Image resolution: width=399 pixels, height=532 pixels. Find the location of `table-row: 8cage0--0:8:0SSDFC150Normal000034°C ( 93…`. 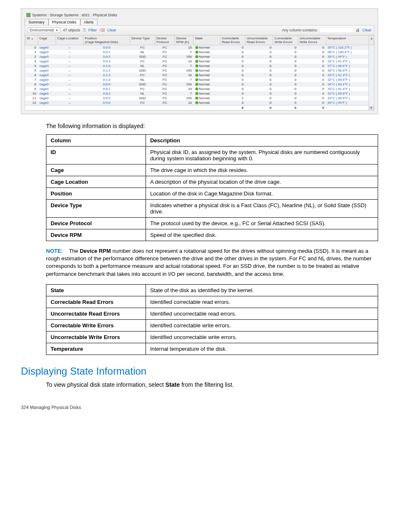

table-row: 8cage0--0:8:0SSDFC150Normal000034°C ( 93… is located at coordinates (200, 85).